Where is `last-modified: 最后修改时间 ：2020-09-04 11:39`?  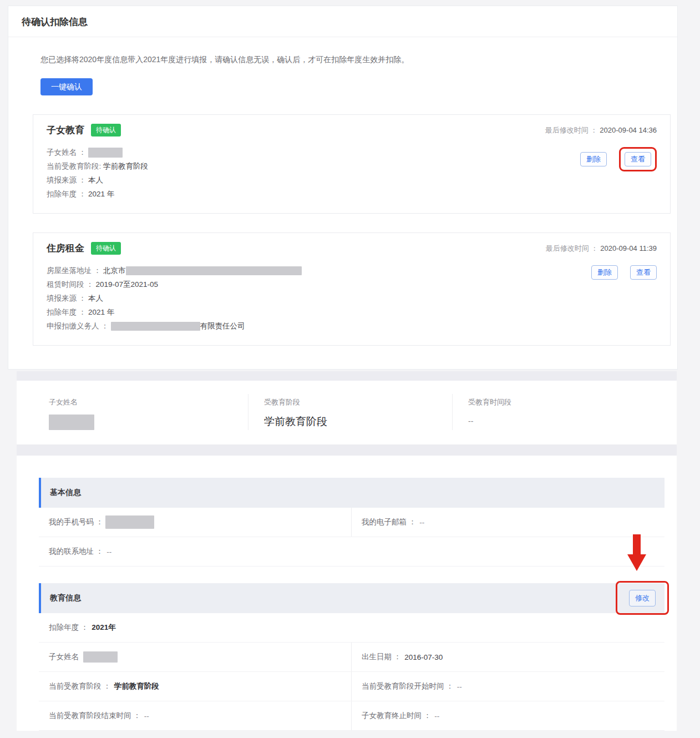
last-modified: 最后修改时间 ：2020-09-04 11:39 is located at coordinates (601, 249).